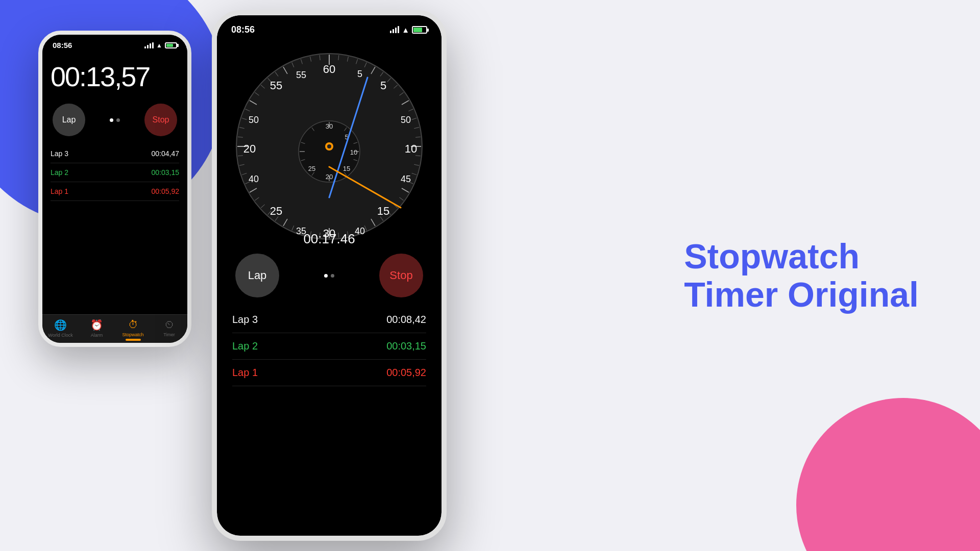  Describe the element at coordinates (115, 44) in the screenshot. I see `small-status-bar: 08:56 ▲` at that location.